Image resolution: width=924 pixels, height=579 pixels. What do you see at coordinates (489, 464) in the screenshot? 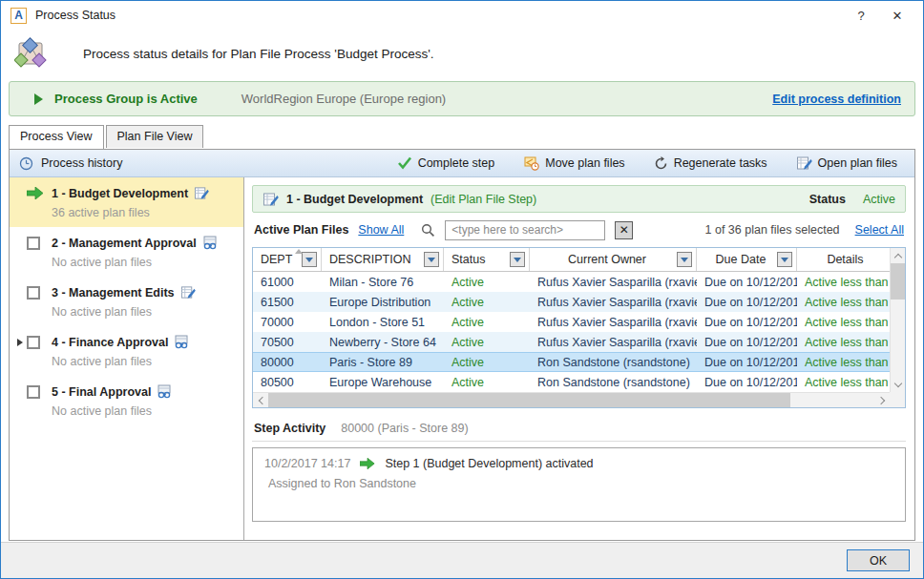
I see `activity-text: Step 1 (Budget Development) activated` at bounding box center [489, 464].